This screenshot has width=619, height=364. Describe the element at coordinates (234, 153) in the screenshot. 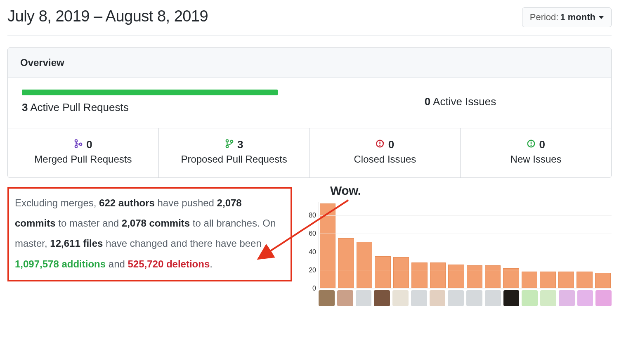

I see `stat-cell-git-branch: 3 Proposed Pull Requests` at that location.